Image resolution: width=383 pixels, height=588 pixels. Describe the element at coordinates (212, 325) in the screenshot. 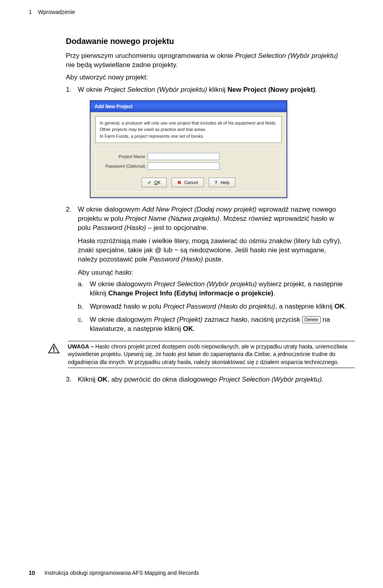

I see `step-2c: c. W oknie dialogowym Project (Projekt) …` at that location.